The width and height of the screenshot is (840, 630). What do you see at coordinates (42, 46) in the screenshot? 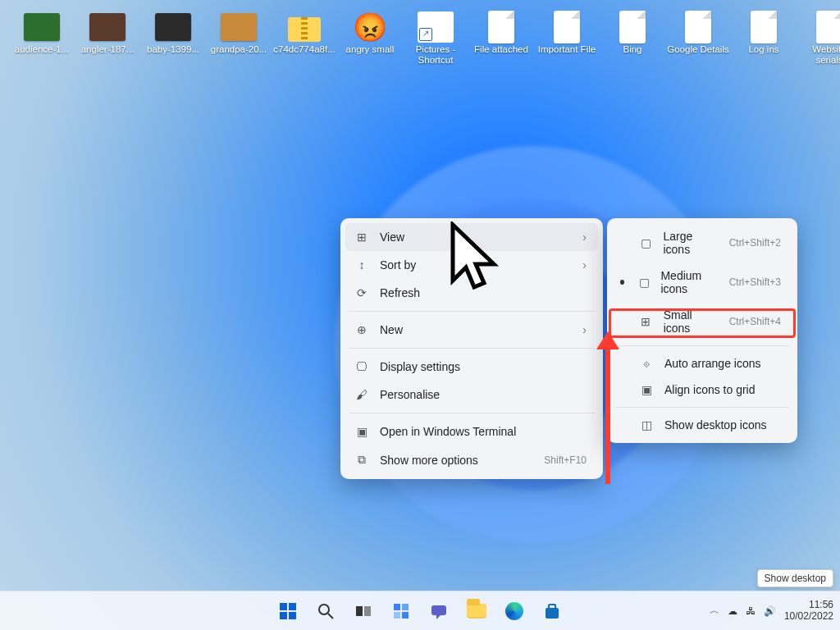
I see `desktop-icon: audience-1...` at bounding box center [42, 46].